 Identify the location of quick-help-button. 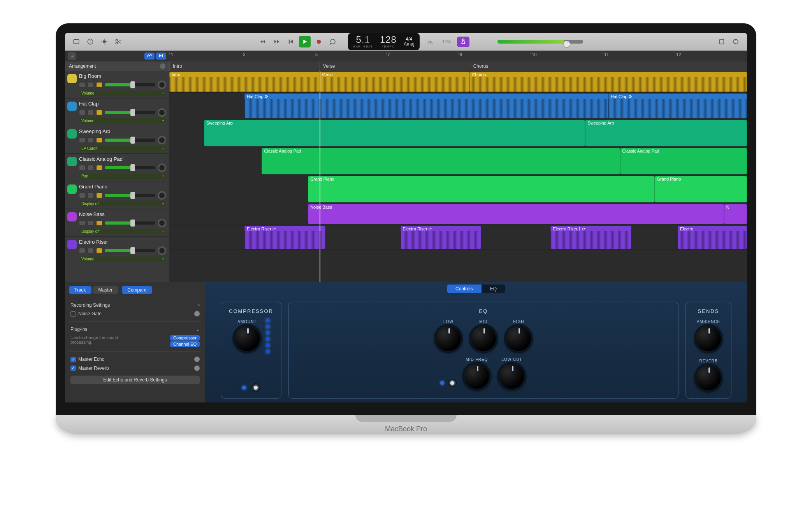
(104, 42).